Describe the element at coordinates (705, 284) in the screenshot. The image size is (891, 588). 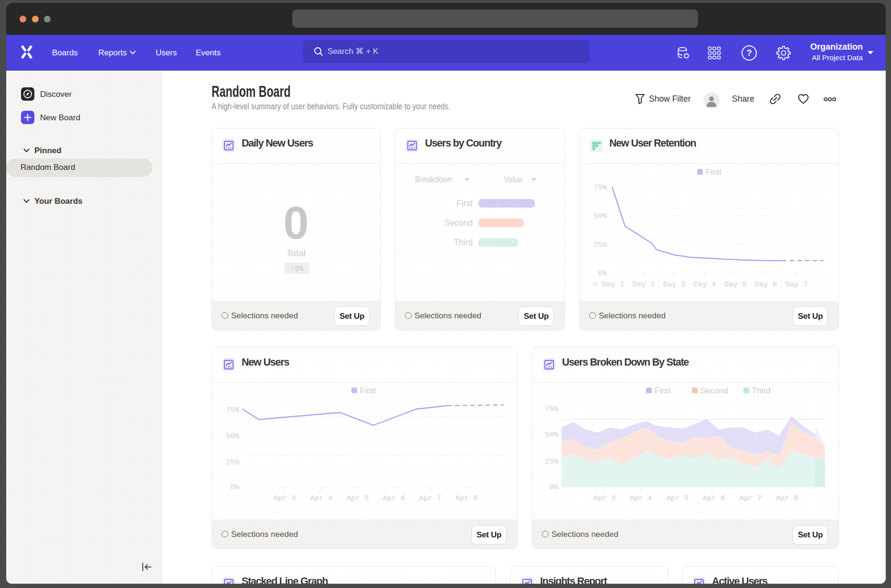
I see `svg-text: Day 4` at that location.